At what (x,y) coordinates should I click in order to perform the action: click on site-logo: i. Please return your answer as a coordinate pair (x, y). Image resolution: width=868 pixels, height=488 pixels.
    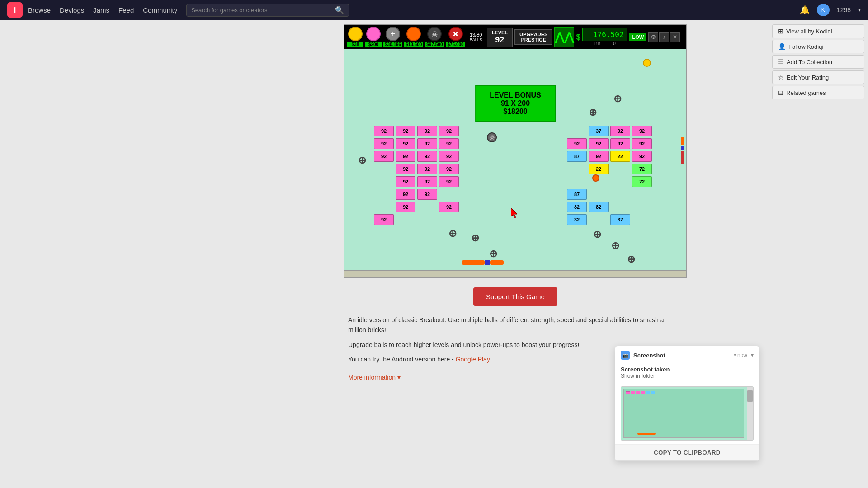
    Looking at the image, I should click on (15, 10).